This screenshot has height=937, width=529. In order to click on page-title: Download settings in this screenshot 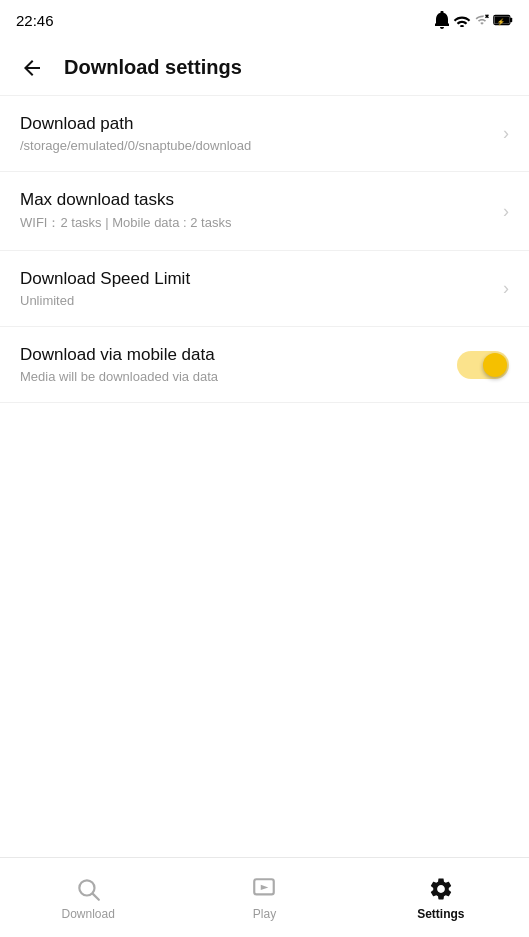, I will do `click(153, 68)`.